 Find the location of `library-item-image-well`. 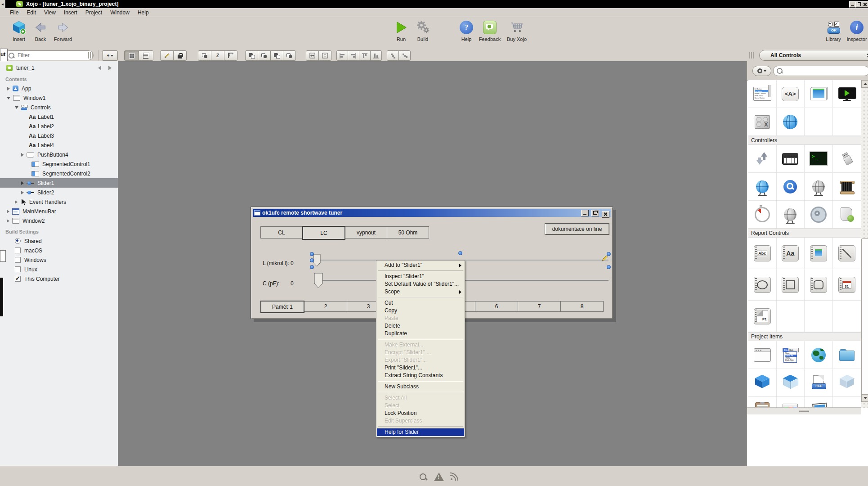

library-item-image-well is located at coordinates (819, 94).